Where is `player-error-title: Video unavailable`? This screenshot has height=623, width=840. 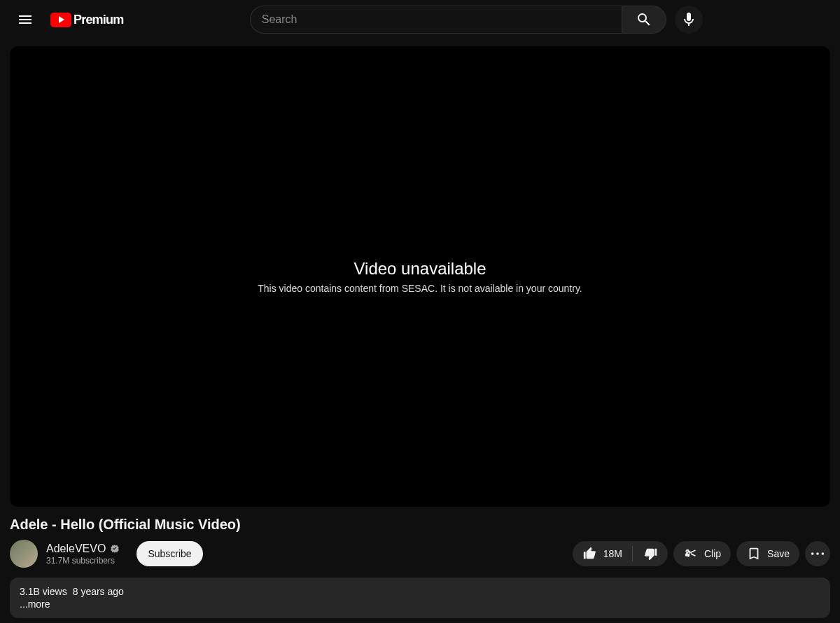 player-error-title: Video unavailable is located at coordinates (420, 269).